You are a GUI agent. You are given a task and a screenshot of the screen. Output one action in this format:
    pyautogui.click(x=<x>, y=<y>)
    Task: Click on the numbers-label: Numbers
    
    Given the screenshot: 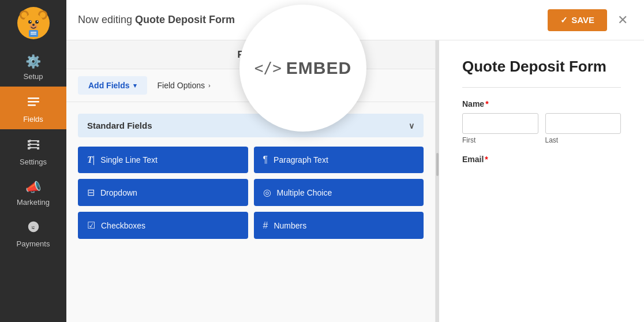 What is the action you would take?
    pyautogui.click(x=290, y=226)
    